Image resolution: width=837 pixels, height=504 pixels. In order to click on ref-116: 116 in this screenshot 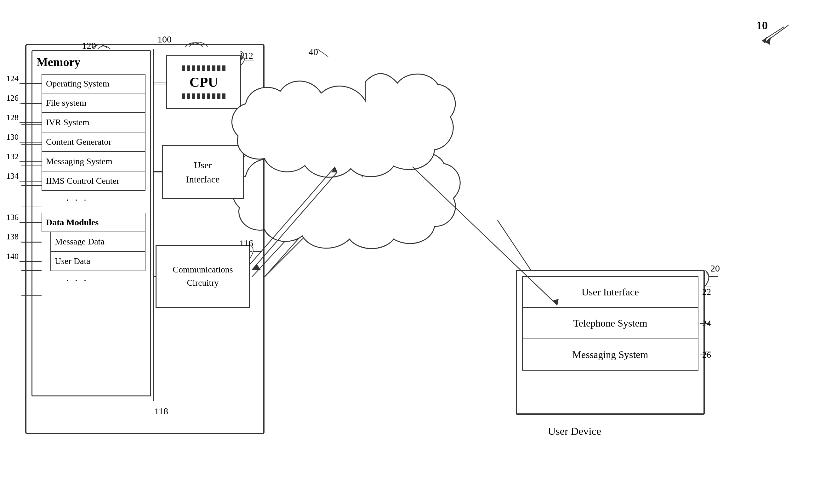, I will do `click(246, 243)`.